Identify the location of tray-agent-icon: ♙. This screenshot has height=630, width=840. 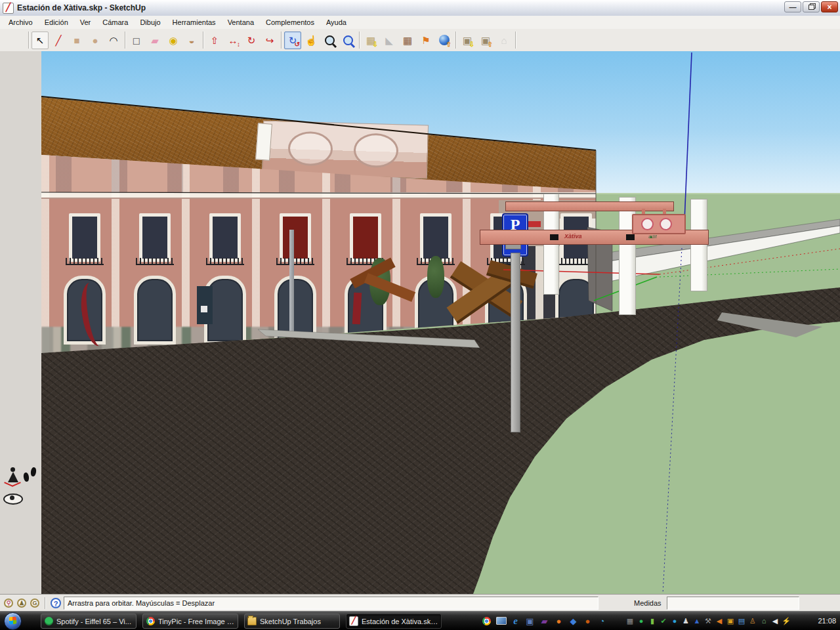
(753, 621).